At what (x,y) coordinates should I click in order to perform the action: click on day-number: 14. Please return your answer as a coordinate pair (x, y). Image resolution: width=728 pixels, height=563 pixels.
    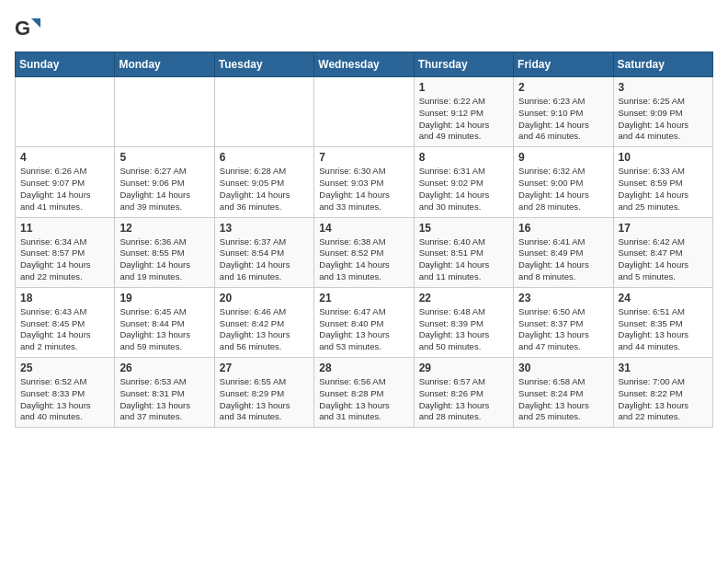
    Looking at the image, I should click on (364, 228).